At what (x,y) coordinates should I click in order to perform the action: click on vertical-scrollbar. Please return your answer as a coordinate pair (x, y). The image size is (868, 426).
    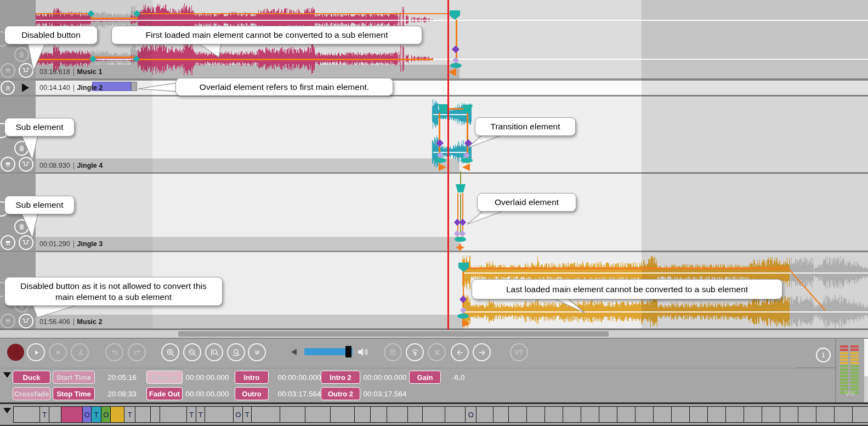
    Looking at the image, I should click on (866, 371).